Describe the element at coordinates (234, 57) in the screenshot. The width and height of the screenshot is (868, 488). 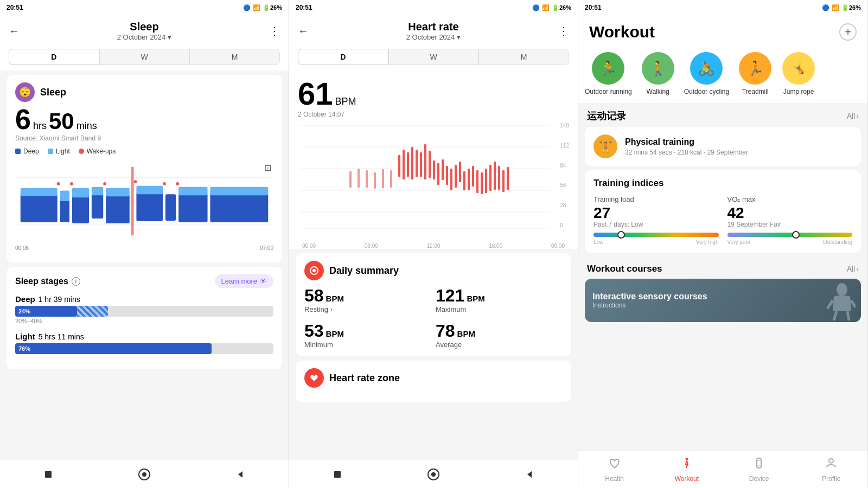
I see `tab-month-1: M` at that location.